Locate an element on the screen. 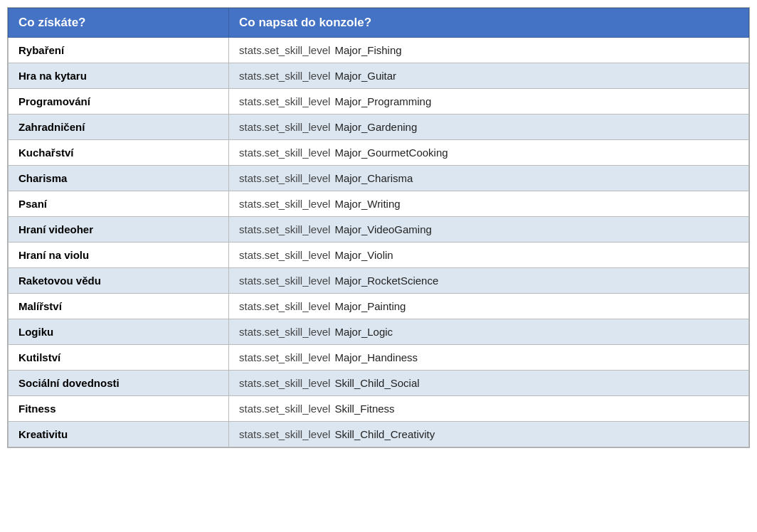 The width and height of the screenshot is (757, 532). cmd-key: Major_Writing is located at coordinates (367, 203).